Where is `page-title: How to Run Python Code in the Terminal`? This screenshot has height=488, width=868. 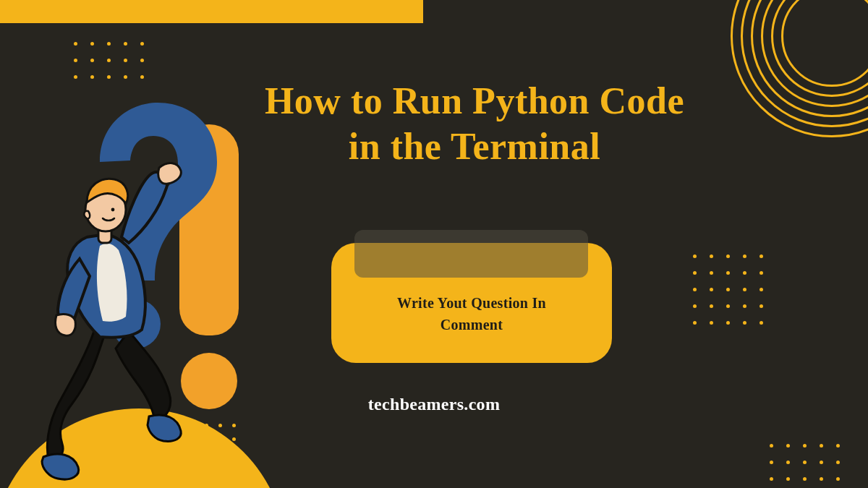 page-title: How to Run Python Code in the Terminal is located at coordinates (475, 124).